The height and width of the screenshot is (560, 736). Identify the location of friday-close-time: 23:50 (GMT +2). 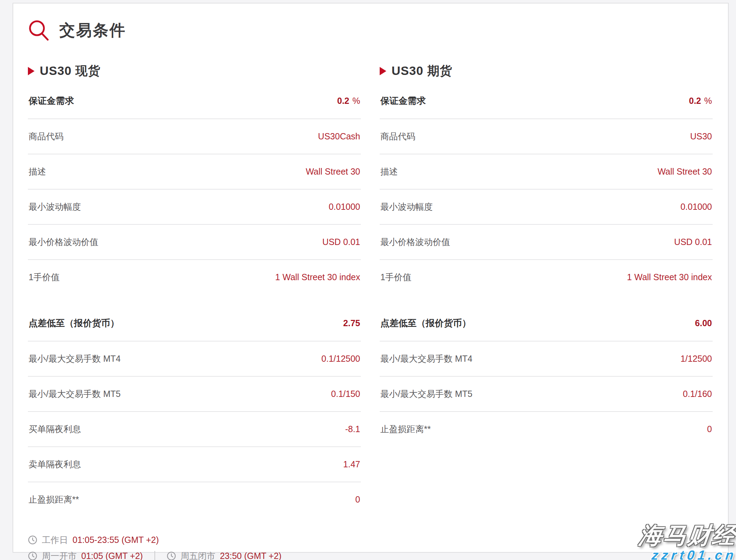
(251, 555).